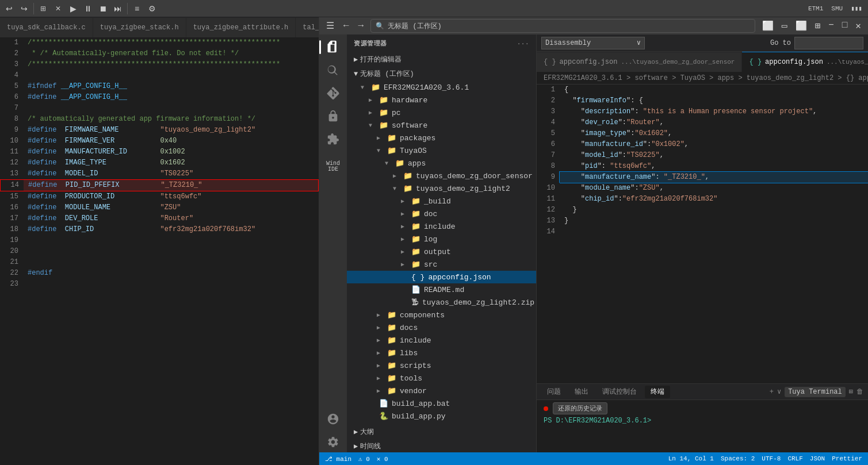  Describe the element at coordinates (137, 9) in the screenshot. I see `toolbar-btn-7: ≡` at that location.